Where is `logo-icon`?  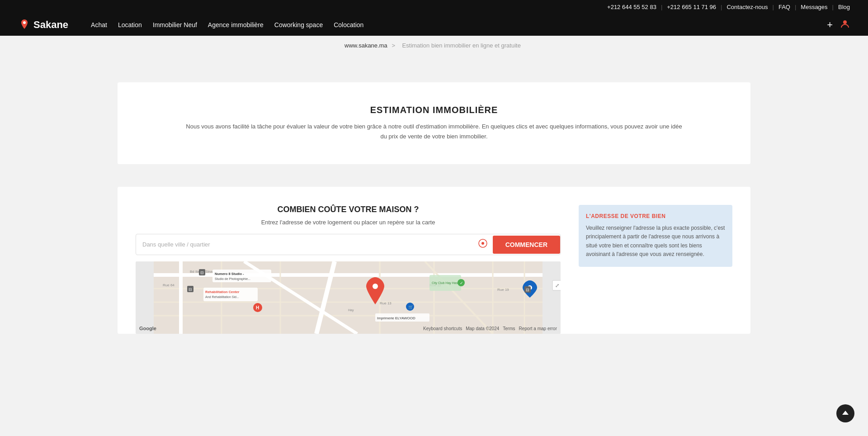 logo-icon is located at coordinates (24, 25).